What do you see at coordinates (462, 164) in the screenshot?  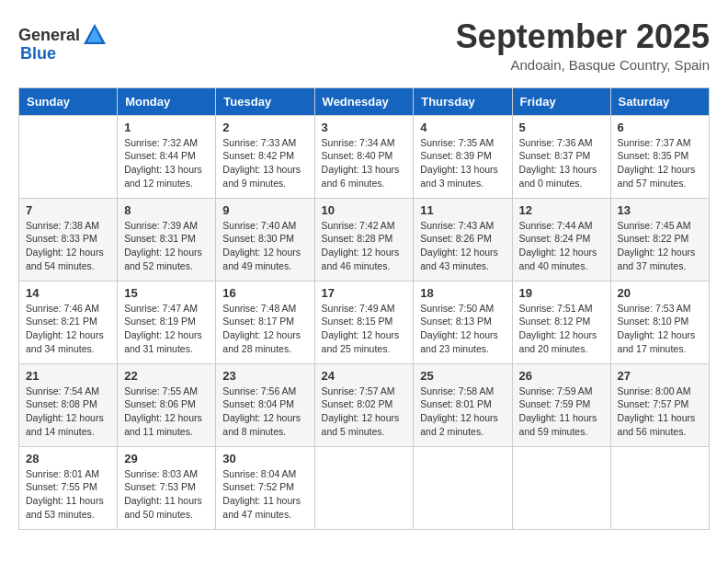 I see `day-info: Sunrise: 7:35 AMSunset: 8:39 PMDaylight:…` at bounding box center [462, 164].